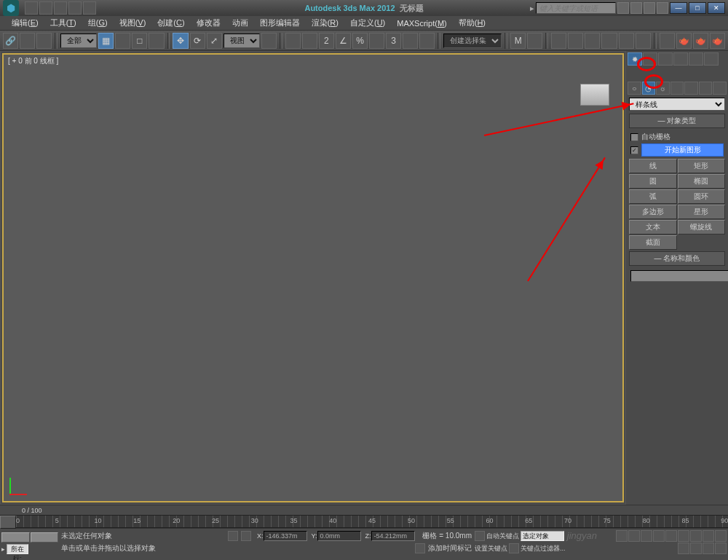  What do you see at coordinates (518, 41) in the screenshot?
I see `mirror-icon: M` at bounding box center [518, 41].